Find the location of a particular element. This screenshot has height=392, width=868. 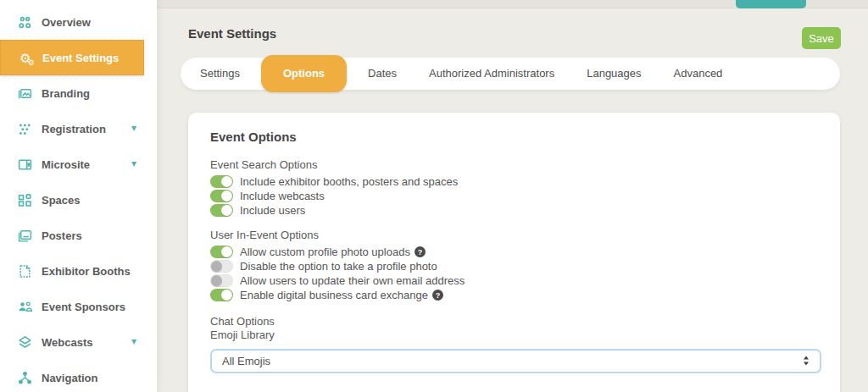

gear-icon: ⚙⚙ is located at coordinates (25, 58).